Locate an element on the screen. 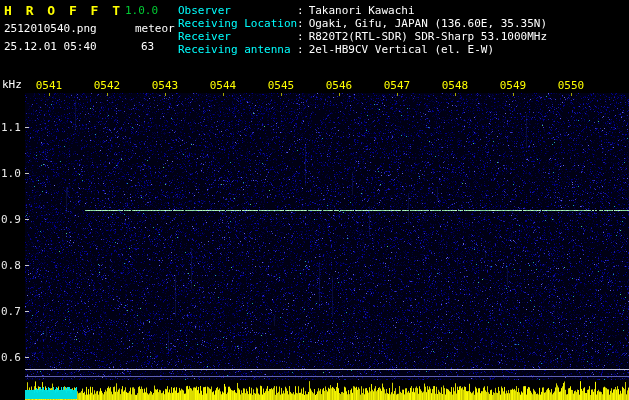  info-label: Observer is located at coordinates (238, 10).